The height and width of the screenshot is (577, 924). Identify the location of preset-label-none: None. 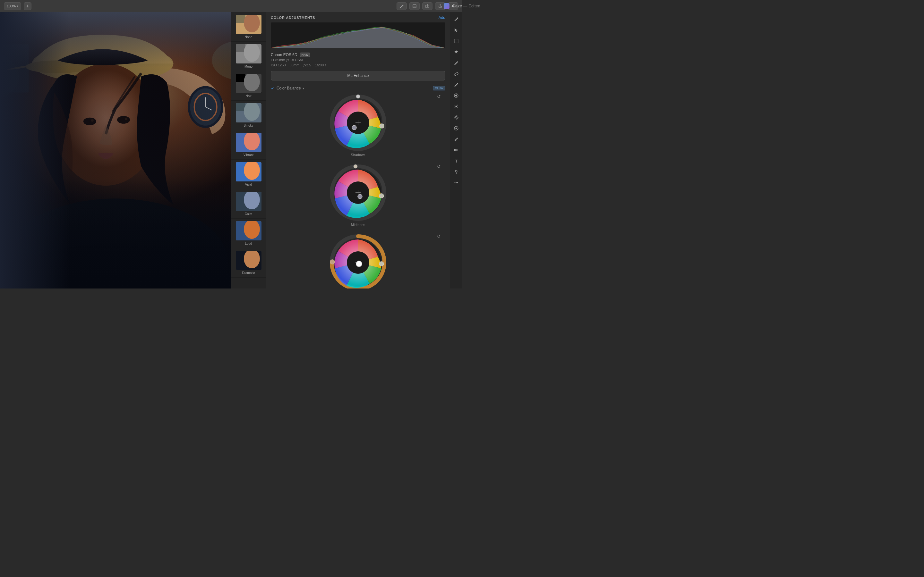
(249, 37).